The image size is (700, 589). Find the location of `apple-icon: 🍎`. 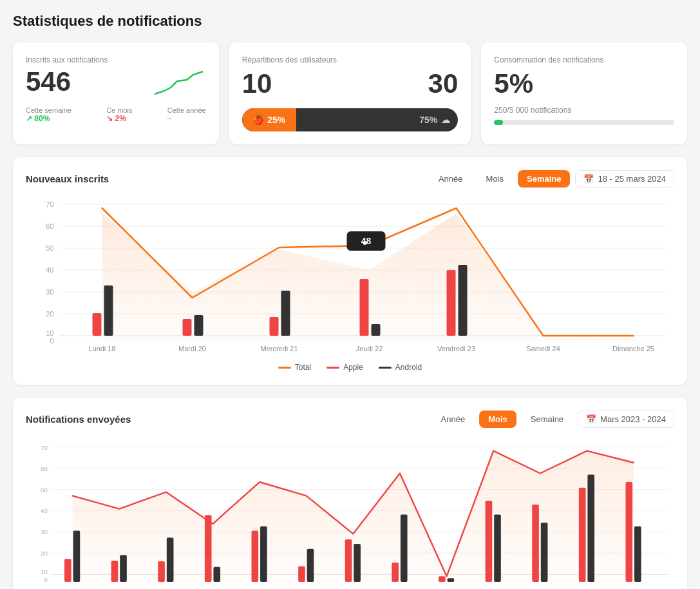

apple-icon: 🍎 is located at coordinates (258, 120).